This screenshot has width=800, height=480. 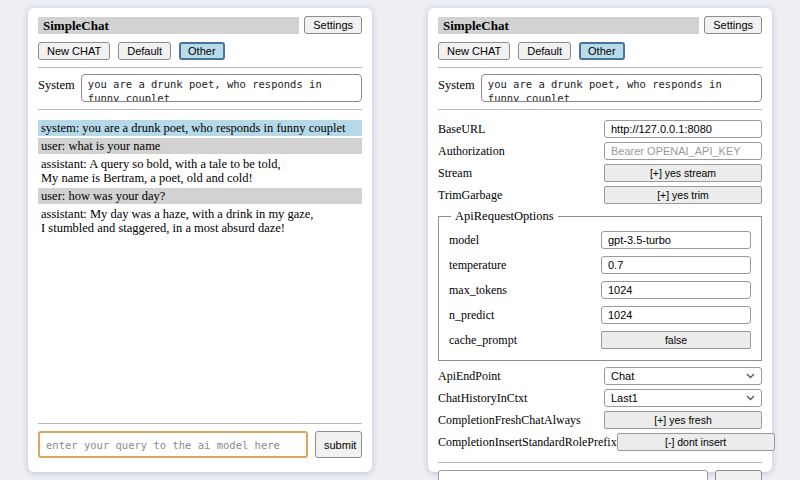 What do you see at coordinates (676, 340) in the screenshot?
I see `cache-prompt-toggle-button: false` at bounding box center [676, 340].